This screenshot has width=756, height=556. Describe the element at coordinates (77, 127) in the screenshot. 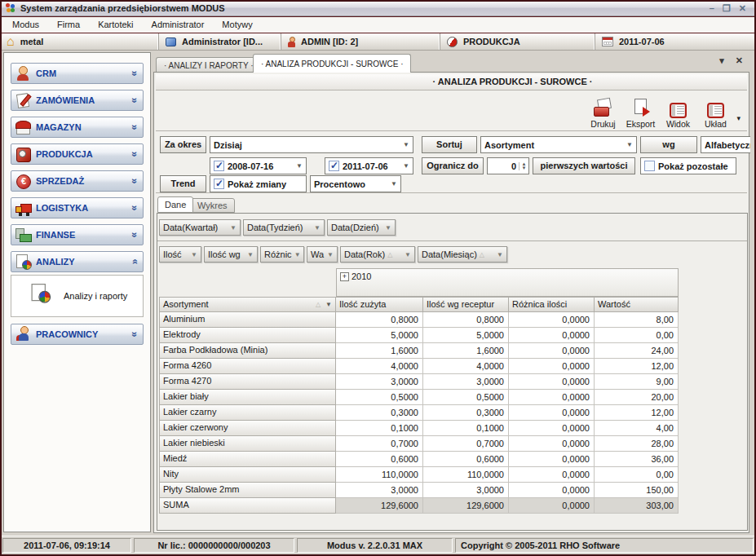

I see `sidebar-item-magazyn: MAGAZYN »` at that location.